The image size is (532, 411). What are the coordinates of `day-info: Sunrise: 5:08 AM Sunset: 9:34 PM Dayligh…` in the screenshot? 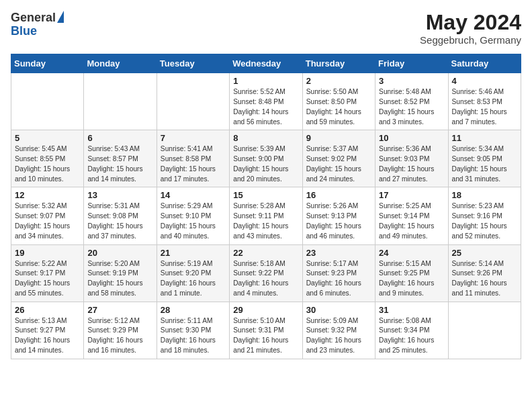 It's located at (411, 336).